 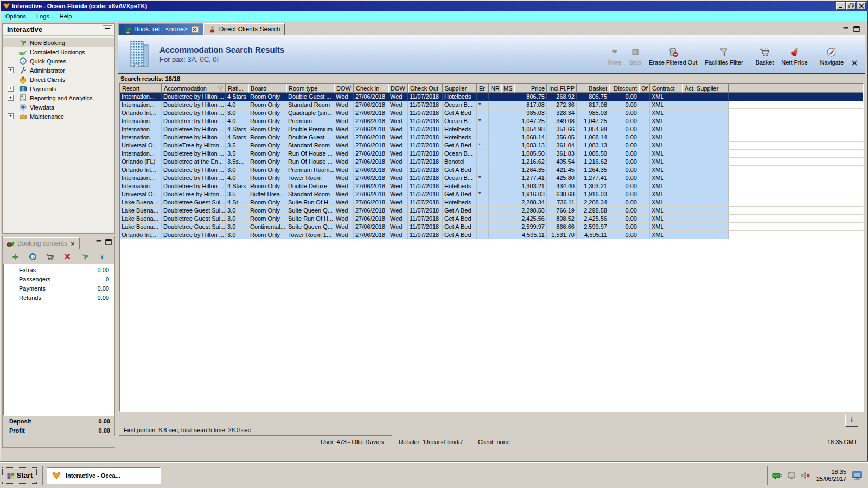 What do you see at coordinates (492, 203) in the screenshot?
I see `table-row: Lake Buena...Doubletree Guest Sui...4 St…` at bounding box center [492, 203].